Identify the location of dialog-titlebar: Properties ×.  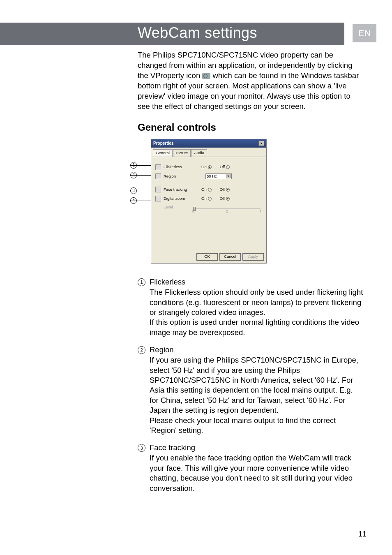
(209, 143).